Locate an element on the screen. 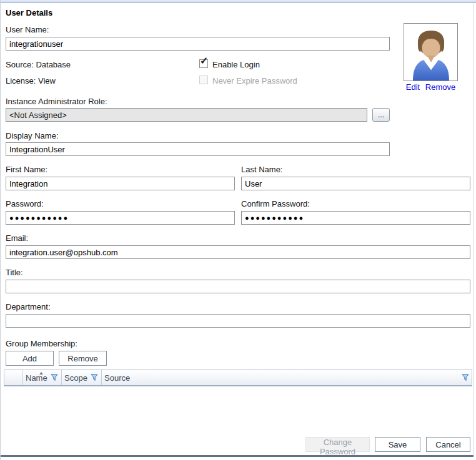 Image resolution: width=476 pixels, height=460 pixels. title-input is located at coordinates (238, 286).